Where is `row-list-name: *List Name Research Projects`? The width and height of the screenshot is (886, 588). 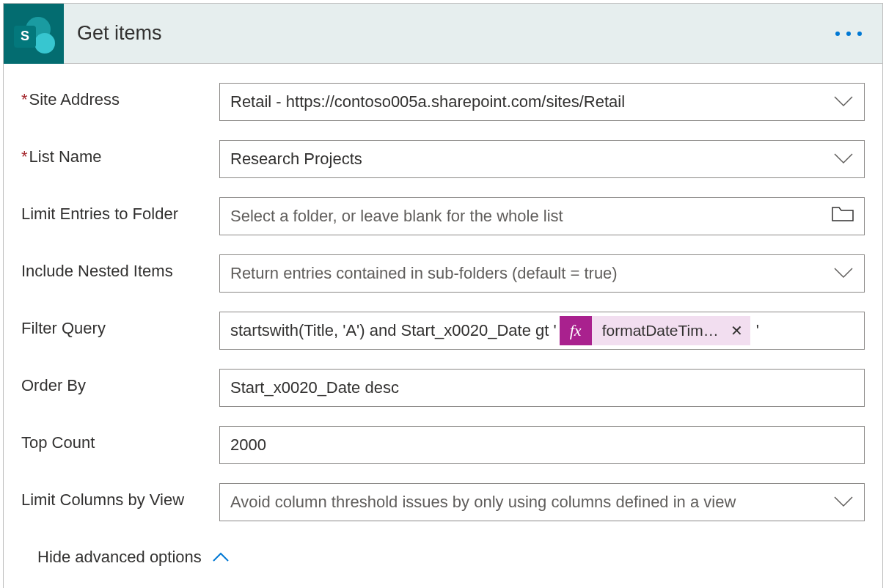 row-list-name: *List Name Research Projects is located at coordinates (443, 159).